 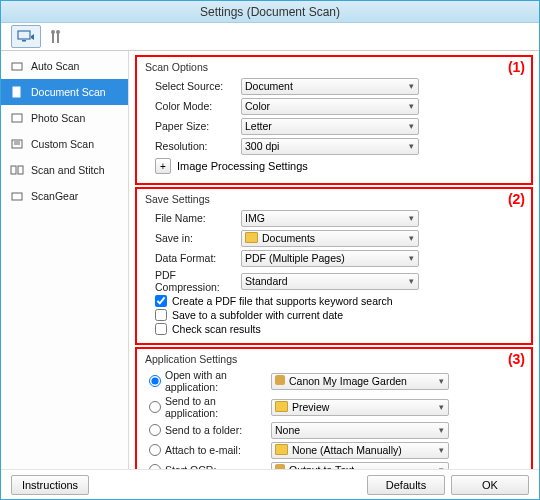 I want to click on keyword-search-checkbox, so click(x=161, y=301).